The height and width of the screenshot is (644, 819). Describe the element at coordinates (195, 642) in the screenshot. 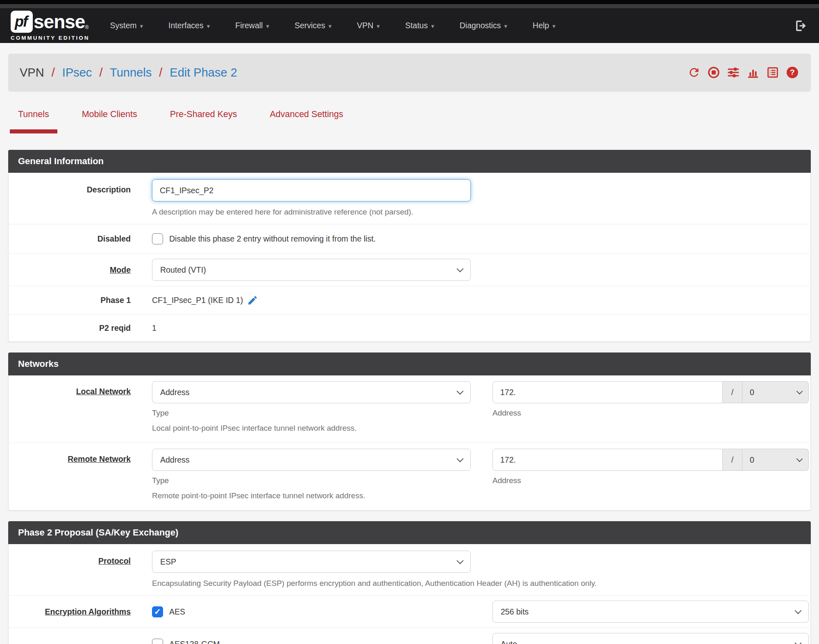

I see `aes128gcm-label: AES128-GCM` at that location.